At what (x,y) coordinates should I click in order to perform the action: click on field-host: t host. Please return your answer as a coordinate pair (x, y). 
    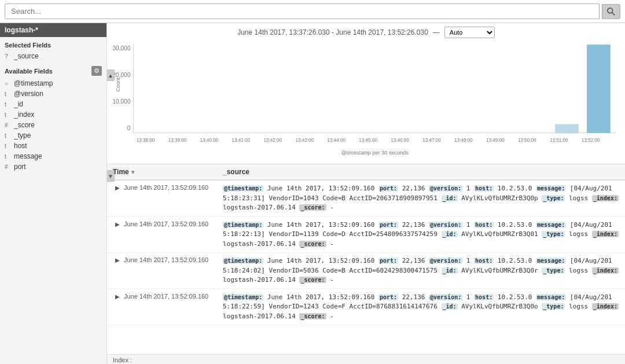
    Looking at the image, I should click on (53, 146).